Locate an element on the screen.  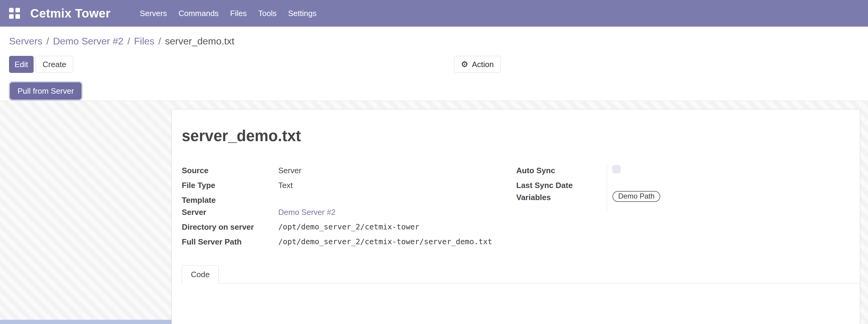
field-label: Directory on server is located at coordinates (230, 226).